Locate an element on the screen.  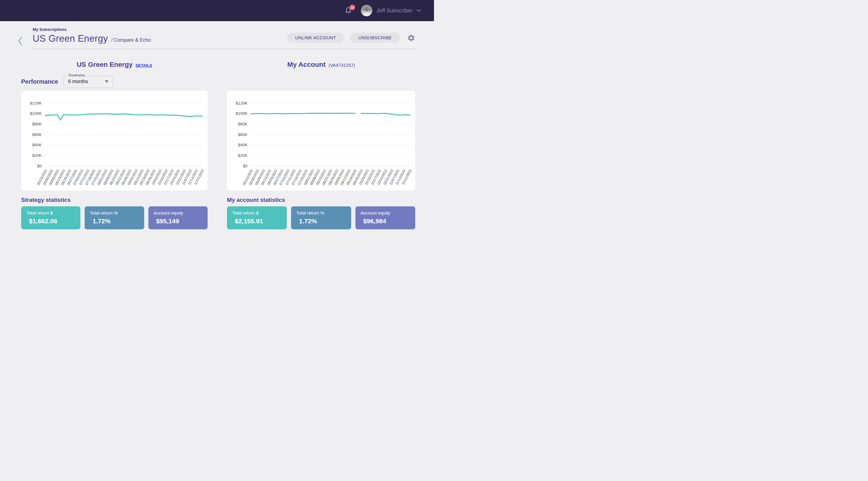
controls-spacer is located at coordinates (321, 82).